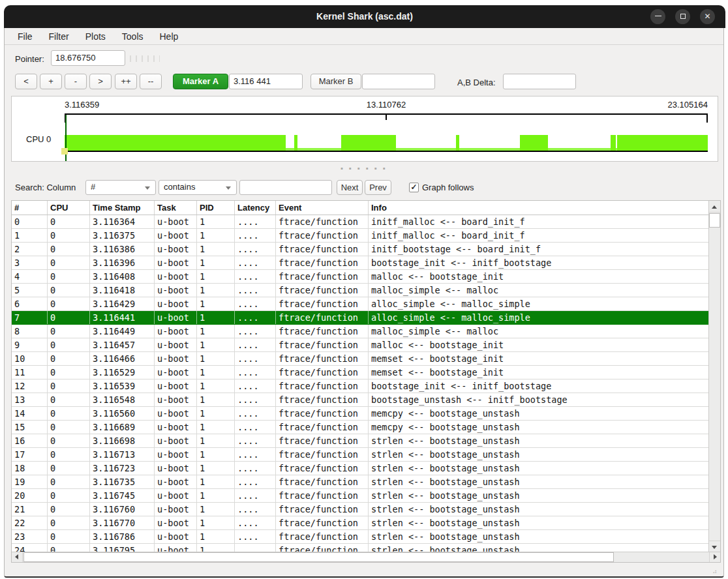 This screenshot has height=579, width=728. What do you see at coordinates (715, 546) in the screenshot?
I see `scroll-down-button` at bounding box center [715, 546].